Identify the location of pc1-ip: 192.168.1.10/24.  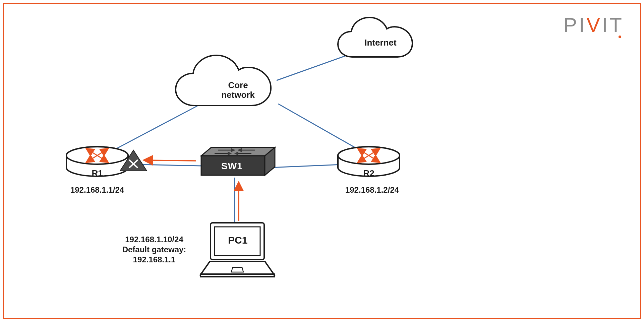
(154, 239).